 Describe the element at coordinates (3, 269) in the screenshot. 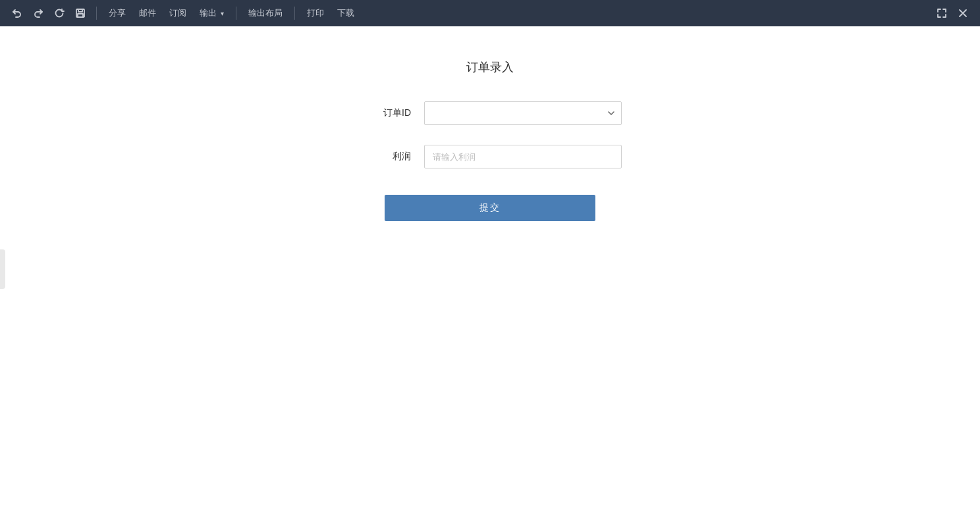

I see `left-panel-hint` at that location.